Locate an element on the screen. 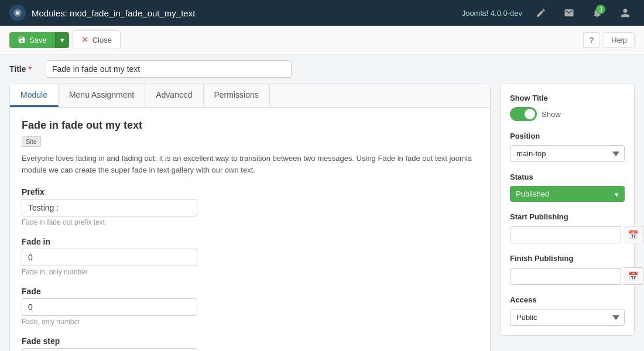 The image size is (644, 351). field-fade-step: Fade step Fade step, only number is located at coordinates (250, 344).